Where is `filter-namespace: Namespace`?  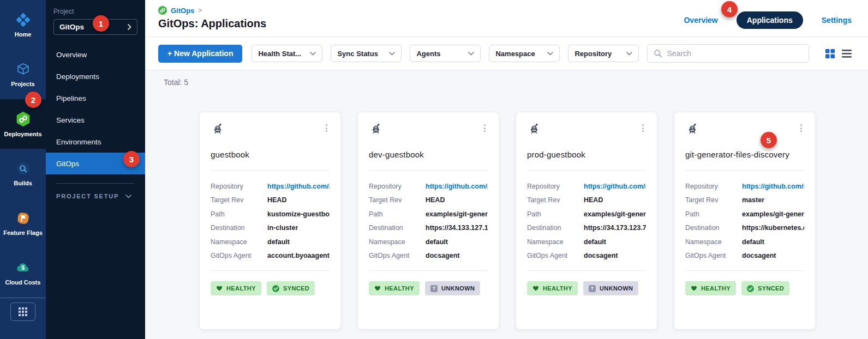 filter-namespace: Namespace is located at coordinates (524, 53).